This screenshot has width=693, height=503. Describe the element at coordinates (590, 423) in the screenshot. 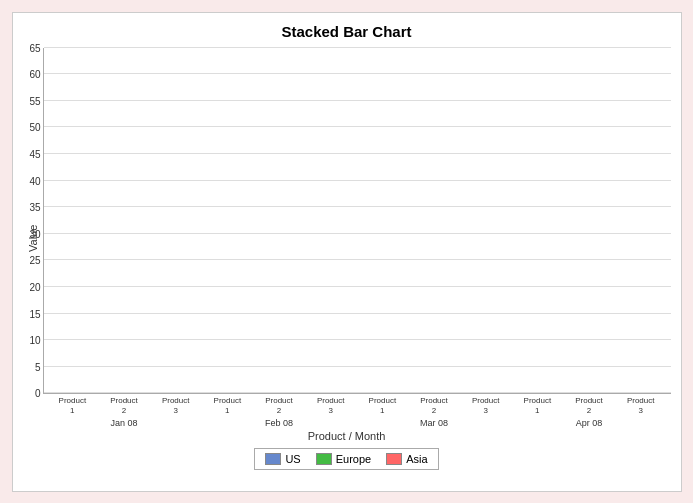

I see `month-label-3: Apr 08` at that location.